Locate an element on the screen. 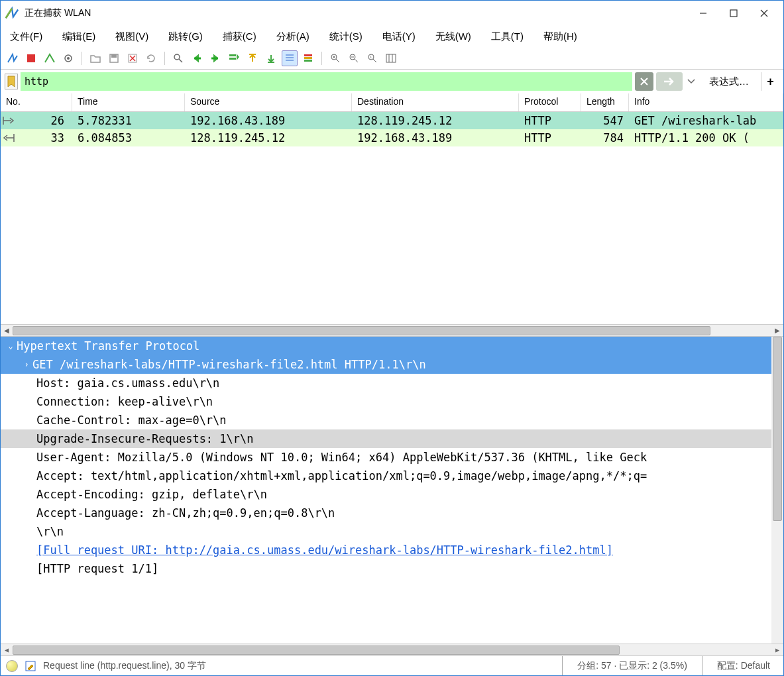 The width and height of the screenshot is (784, 676). menu-file: 文件(F) is located at coordinates (27, 37).